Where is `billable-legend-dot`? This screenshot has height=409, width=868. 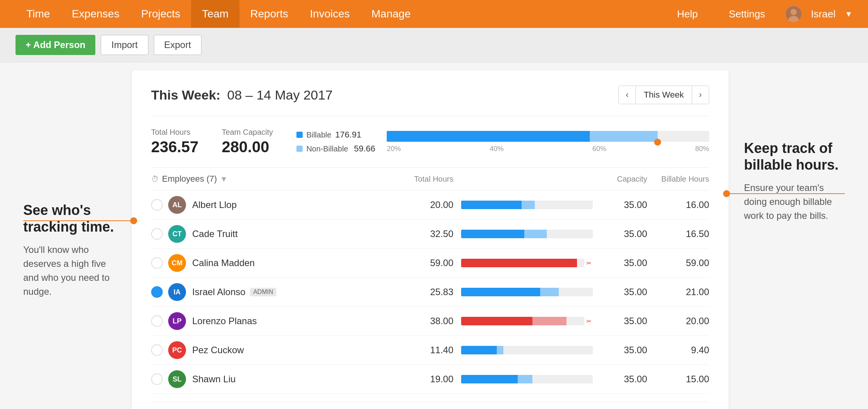
billable-legend-dot is located at coordinates (300, 135).